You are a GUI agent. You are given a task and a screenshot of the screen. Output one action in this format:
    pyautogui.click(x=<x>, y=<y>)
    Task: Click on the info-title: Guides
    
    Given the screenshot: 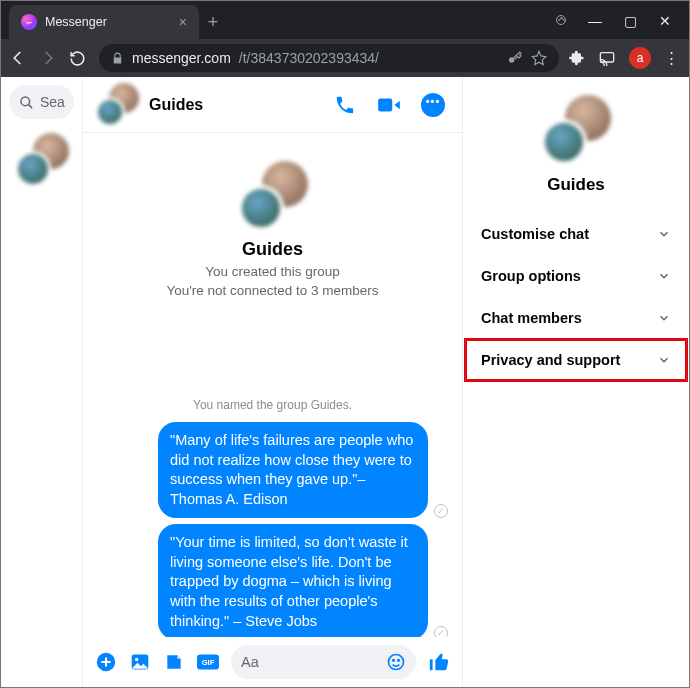 What is the action you would take?
    pyautogui.click(x=576, y=185)
    